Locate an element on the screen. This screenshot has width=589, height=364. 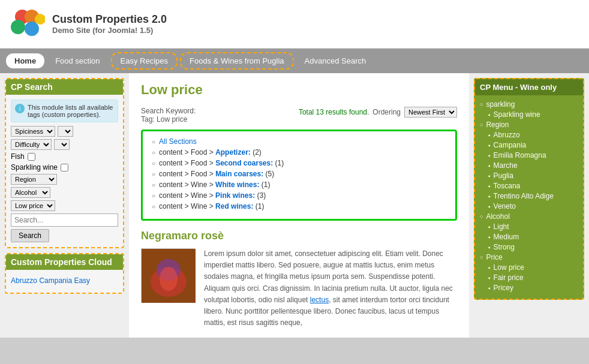
article-link: lectus is located at coordinates (319, 300).